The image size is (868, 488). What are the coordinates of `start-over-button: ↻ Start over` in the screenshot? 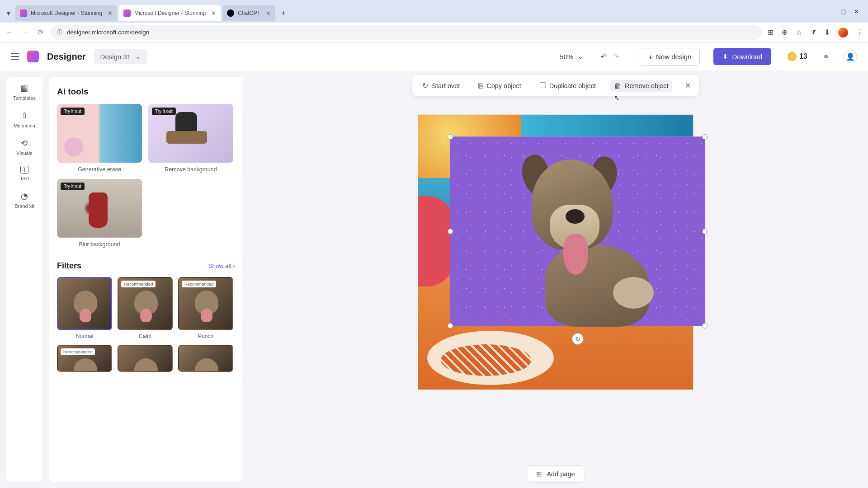 It's located at (441, 86).